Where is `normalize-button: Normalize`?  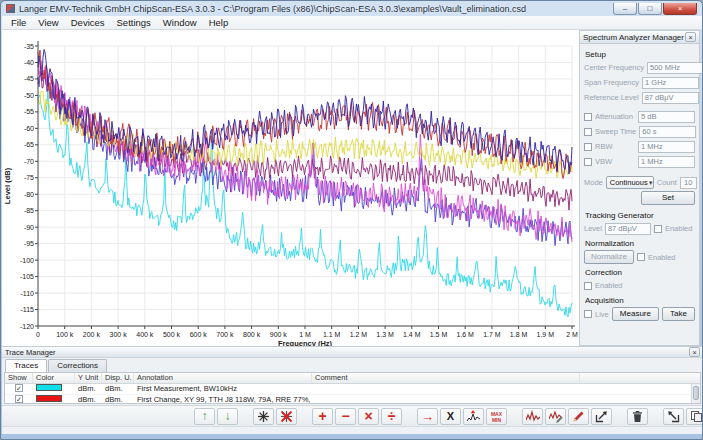
normalize-button: Normalize is located at coordinates (609, 257).